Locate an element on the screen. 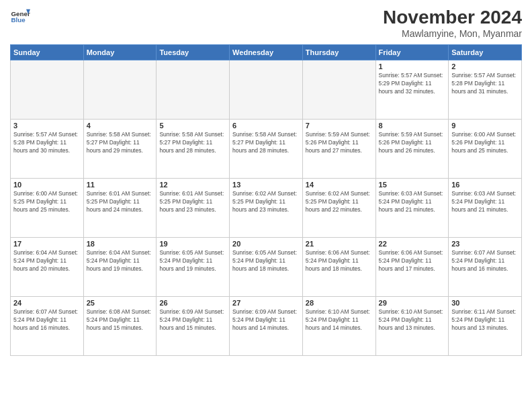 The height and width of the screenshot is (411, 532). table-row: 9Sunrise: 6:00 AM Sunset: 5:26 PM Daylig… is located at coordinates (485, 149).